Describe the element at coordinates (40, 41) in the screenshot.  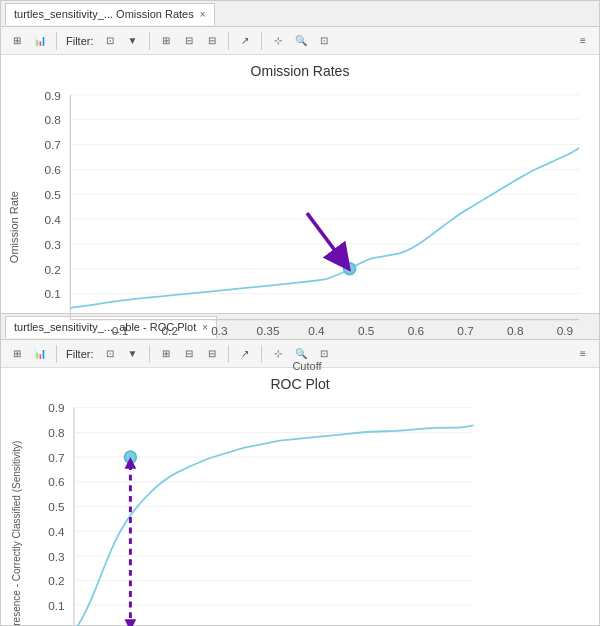
I see `chart-icon: 📊` at that location.